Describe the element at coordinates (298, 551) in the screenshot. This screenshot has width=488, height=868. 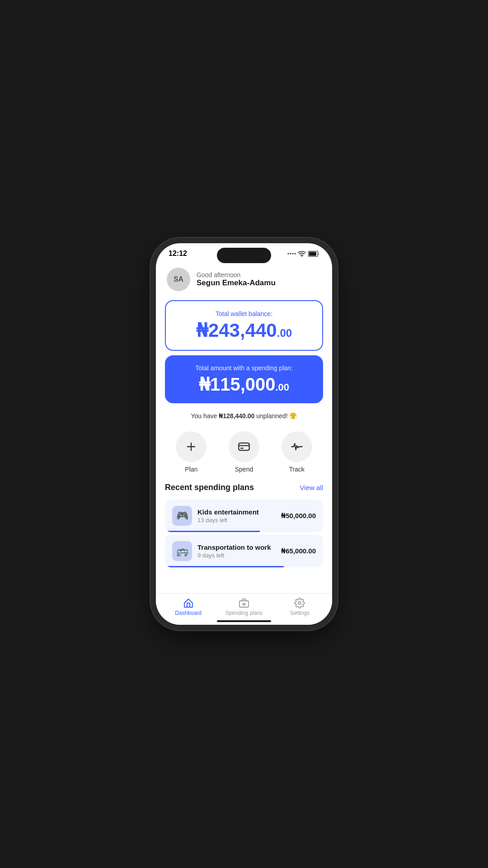
I see `plan-amount-transport: ₦65,000.00` at that location.